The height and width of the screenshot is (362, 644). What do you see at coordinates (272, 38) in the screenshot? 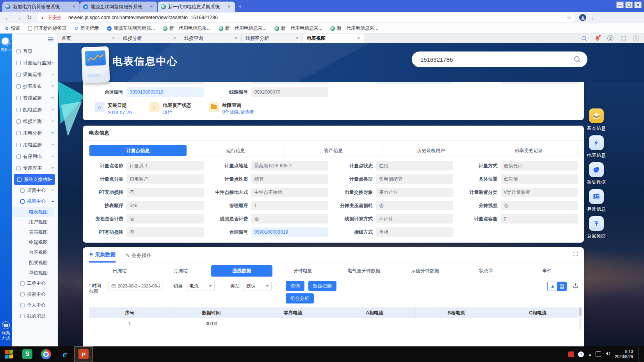
I see `workspace-tab-lineloss-rate: 线损率分析×` at bounding box center [272, 38].